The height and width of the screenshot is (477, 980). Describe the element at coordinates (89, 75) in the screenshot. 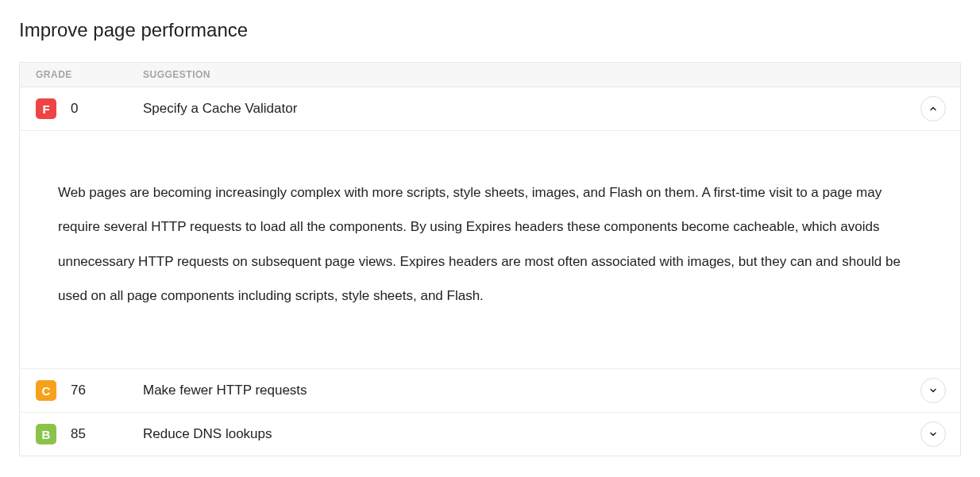

I see `header-grade: GRADE` at that location.